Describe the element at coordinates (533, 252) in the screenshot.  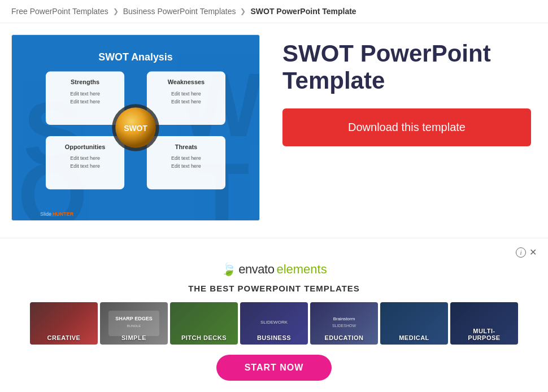
I see `close-icon: ✕` at that location.